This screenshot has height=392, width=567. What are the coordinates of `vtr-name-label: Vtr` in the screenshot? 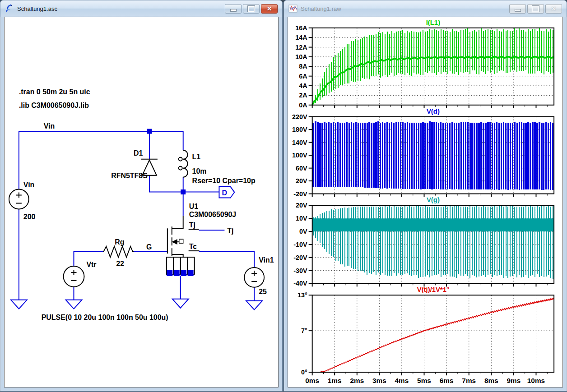 It's located at (91, 264).